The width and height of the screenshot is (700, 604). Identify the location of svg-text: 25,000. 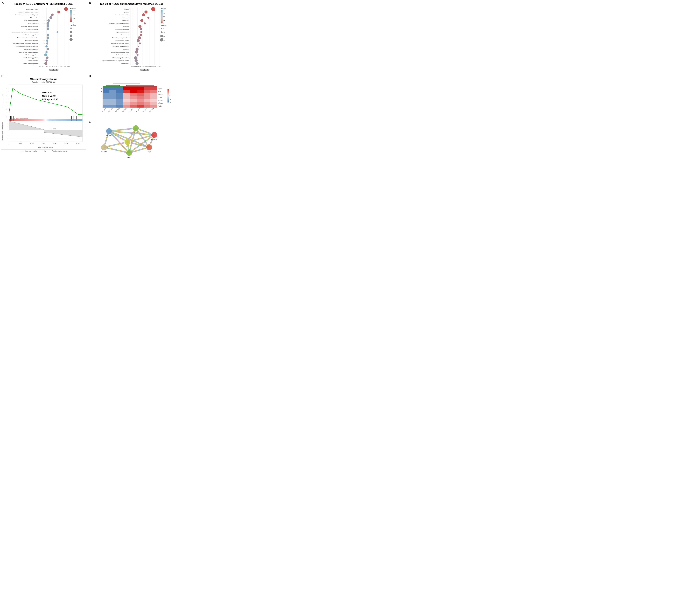
(66, 143).